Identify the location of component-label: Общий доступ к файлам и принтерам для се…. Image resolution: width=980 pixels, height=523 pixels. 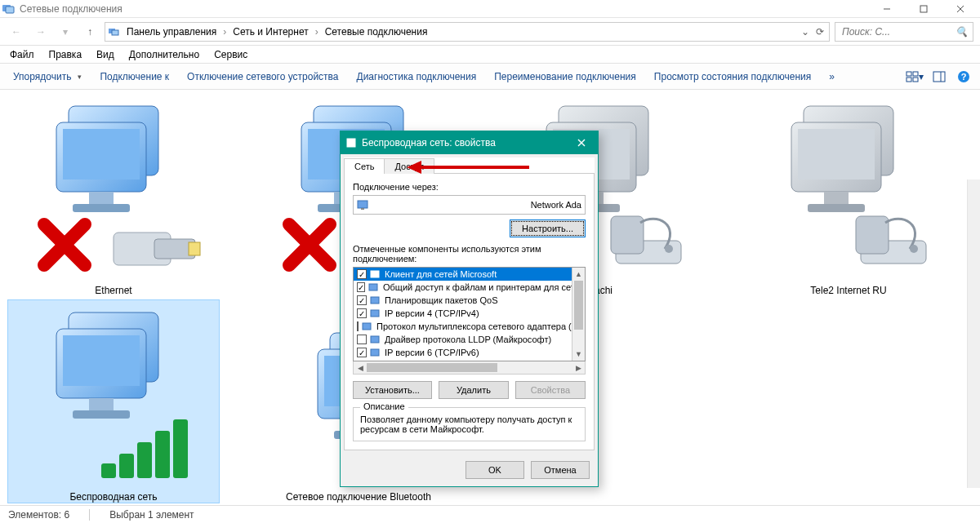
(477, 287).